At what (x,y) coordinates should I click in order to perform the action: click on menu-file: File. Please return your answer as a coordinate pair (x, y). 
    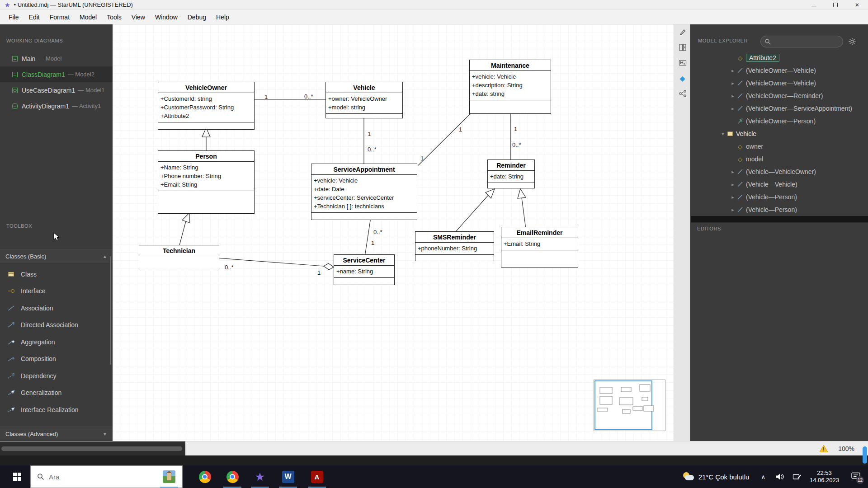
    Looking at the image, I should click on (14, 17).